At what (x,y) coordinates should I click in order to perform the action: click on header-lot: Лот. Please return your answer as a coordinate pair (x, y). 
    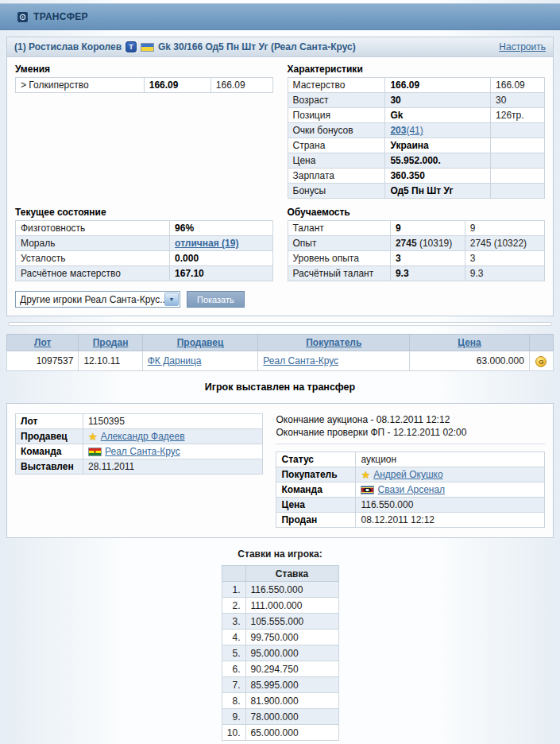
    Looking at the image, I should click on (43, 343).